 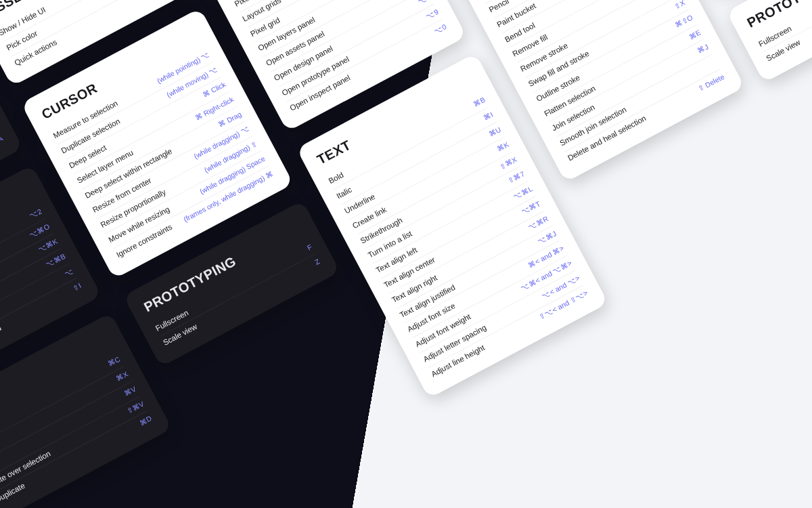 What do you see at coordinates (495, 132) in the screenshot?
I see `shortcut-key: ⌘U` at bounding box center [495, 132].